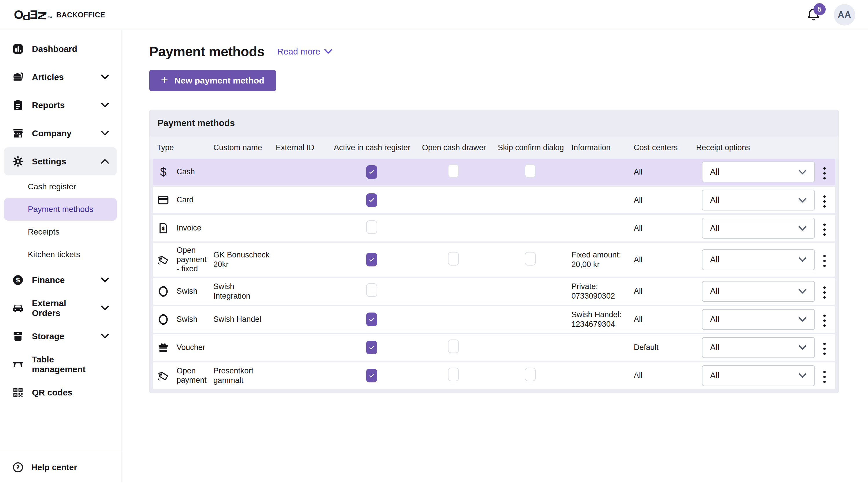  Describe the element at coordinates (30, 15) in the screenshot. I see `logo-wordmark: OPEN` at that location.